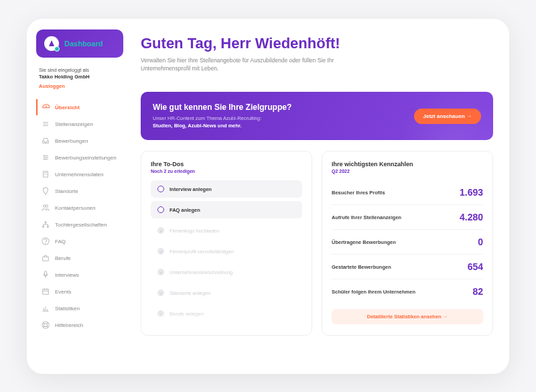 Image resolution: width=536 pixels, height=392 pixels. Describe the element at coordinates (226, 272) in the screenshot. I see `todo-item: Unternehmensbeschreibung` at that location.